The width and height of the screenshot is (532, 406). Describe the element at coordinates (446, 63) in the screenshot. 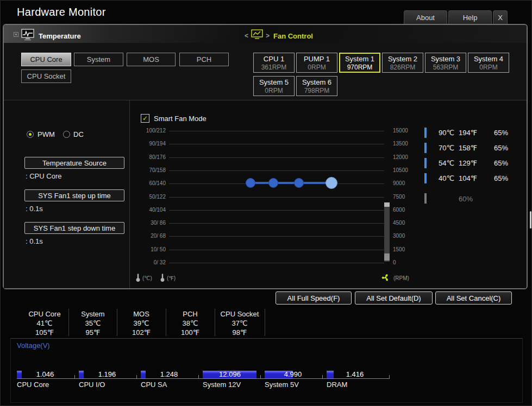

I see `fan-button-system-3: System 3 563RPM` at that location.